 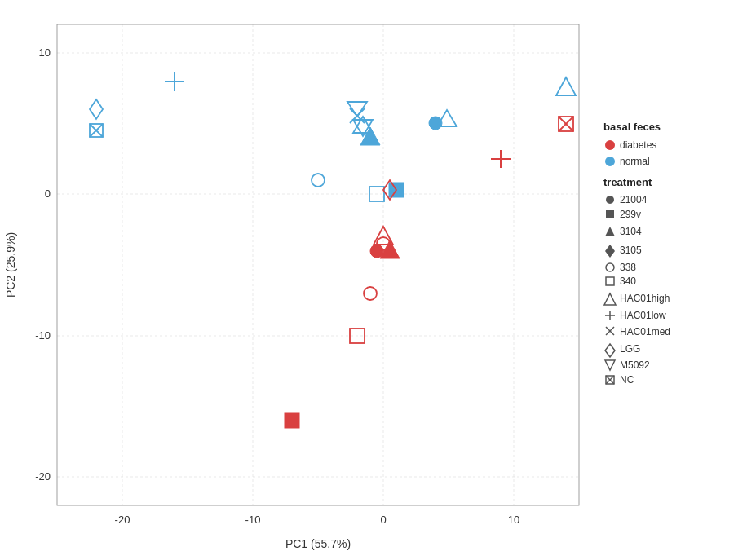 I want to click on legend-299v-icon, so click(x=610, y=214).